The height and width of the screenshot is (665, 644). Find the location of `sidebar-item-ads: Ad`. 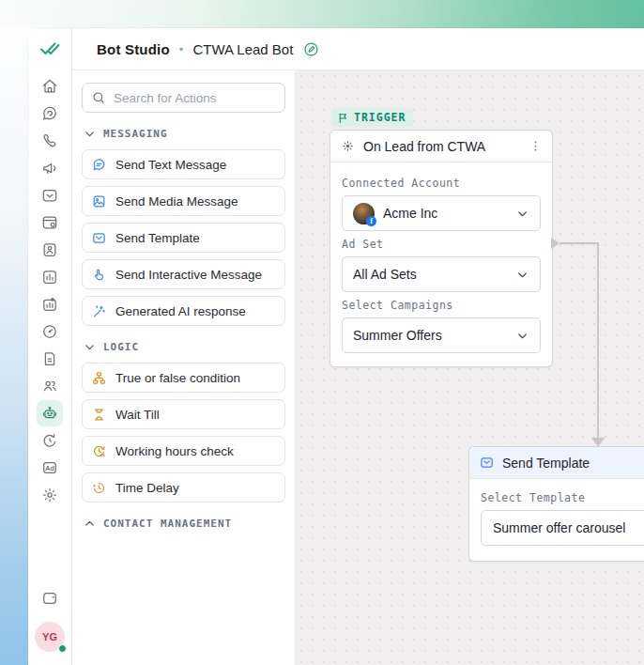

sidebar-item-ads: Ad is located at coordinates (50, 468).